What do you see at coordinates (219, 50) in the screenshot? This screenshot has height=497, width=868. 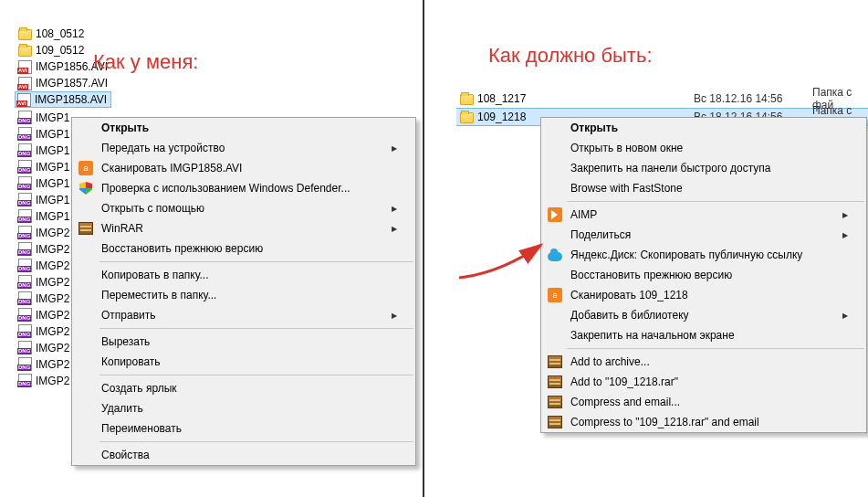 I see `file-row: 109_0512` at bounding box center [219, 50].